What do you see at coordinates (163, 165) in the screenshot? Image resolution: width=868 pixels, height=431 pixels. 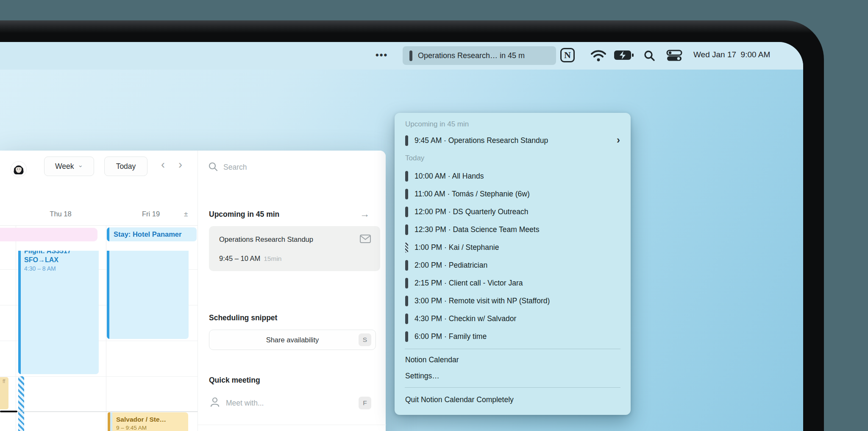 I see `prev-week-button: ‹` at bounding box center [163, 165].